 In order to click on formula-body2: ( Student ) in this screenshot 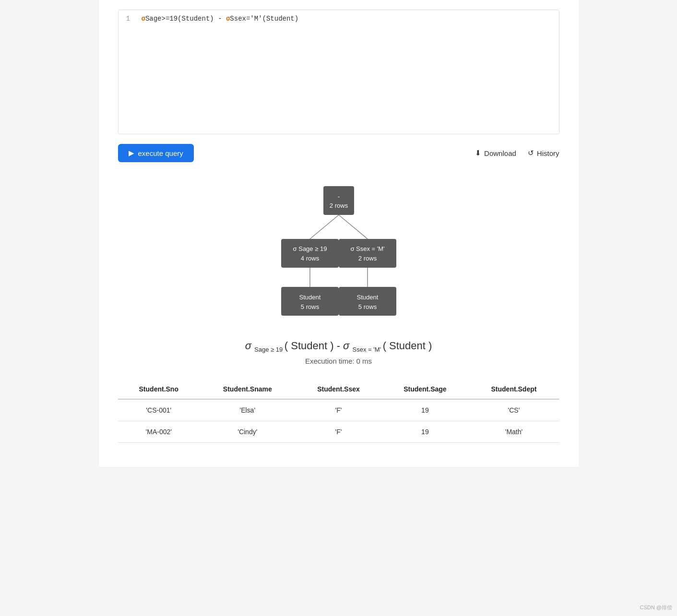, I will do `click(408, 345)`.